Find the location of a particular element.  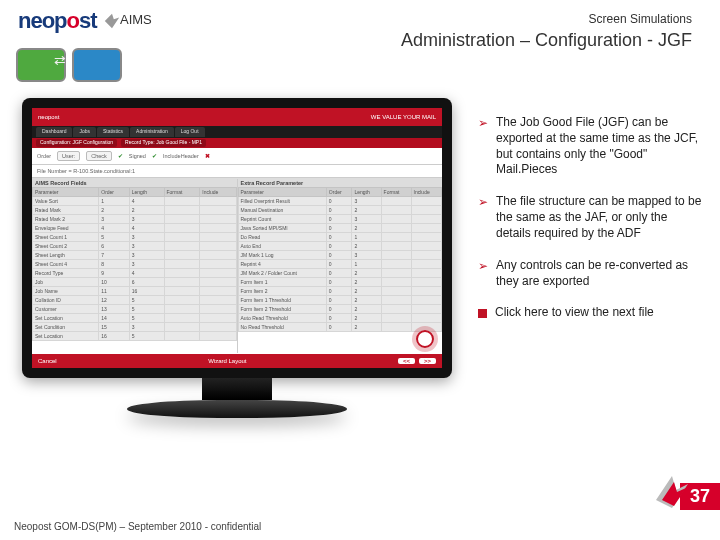

app-logo: neopost is located at coordinates (48, 117).